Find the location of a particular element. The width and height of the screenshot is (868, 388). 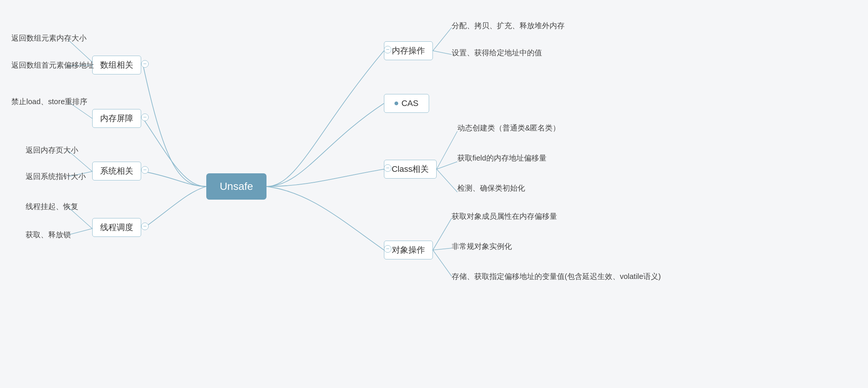

minus-class-ops: − is located at coordinates (388, 168).